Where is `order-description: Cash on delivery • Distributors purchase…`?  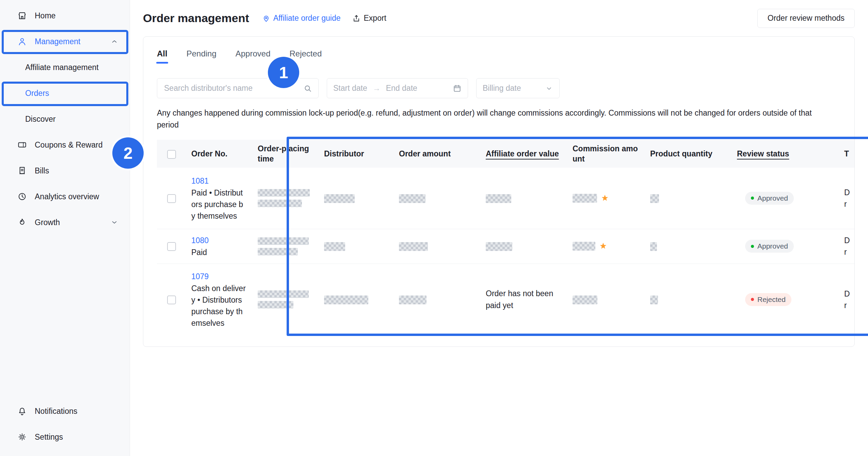 order-description: Cash on delivery • Distributors purchase… is located at coordinates (219, 306).